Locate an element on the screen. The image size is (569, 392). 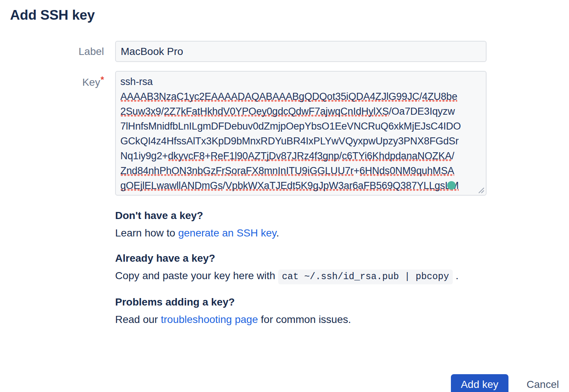
page-title: Add SSH key is located at coordinates (284, 15).